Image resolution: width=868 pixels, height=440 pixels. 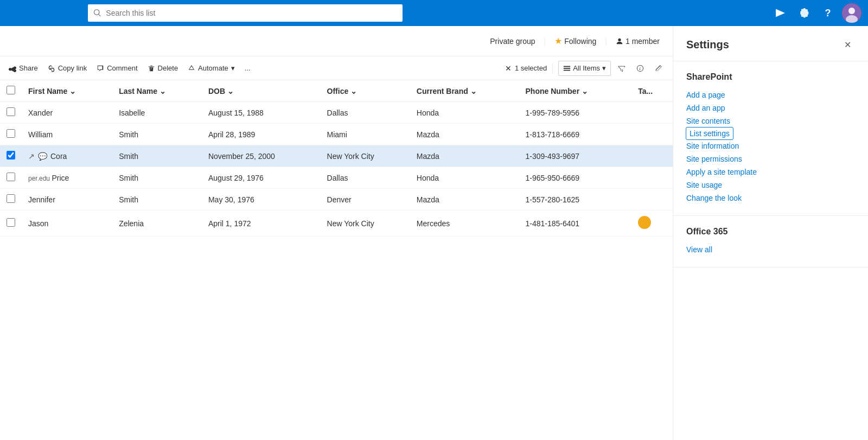 I want to click on cell-dob: November 25, 2000, so click(x=261, y=156).